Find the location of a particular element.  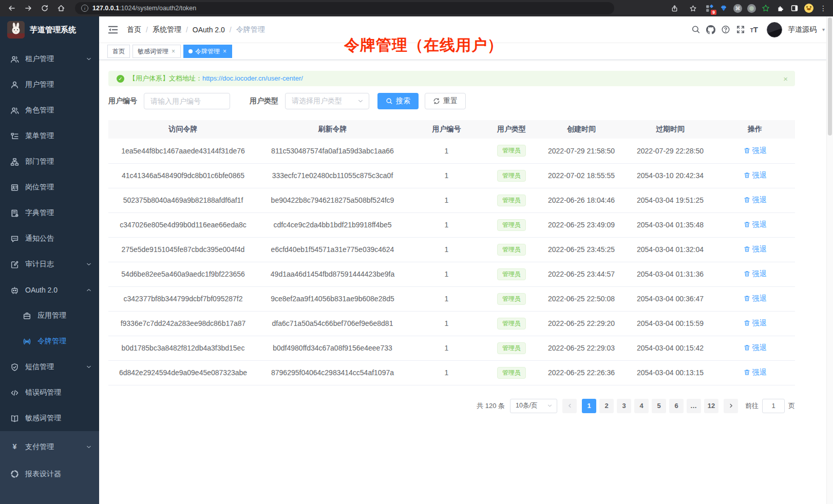

page-number-12: 12 is located at coordinates (711, 406).